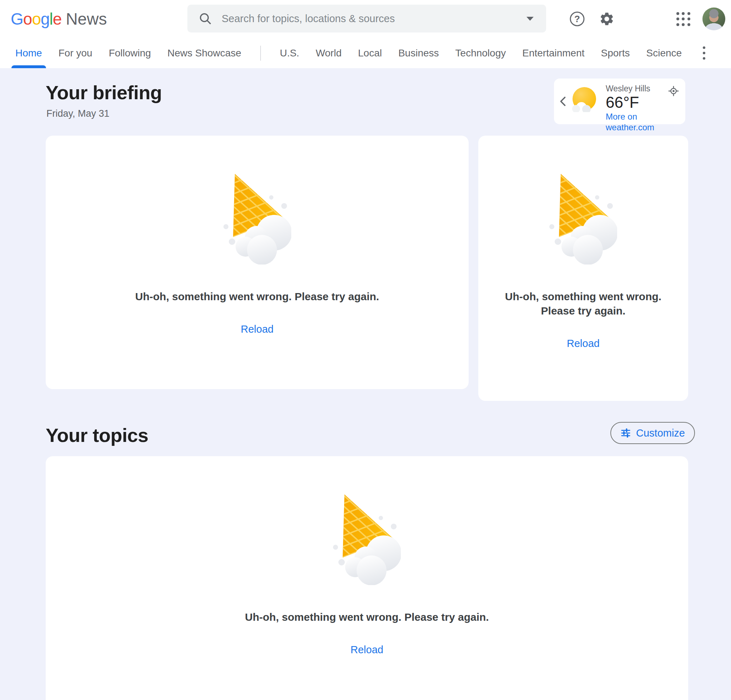  What do you see at coordinates (97, 435) in the screenshot?
I see `topics-section-title: Your topics` at bounding box center [97, 435].